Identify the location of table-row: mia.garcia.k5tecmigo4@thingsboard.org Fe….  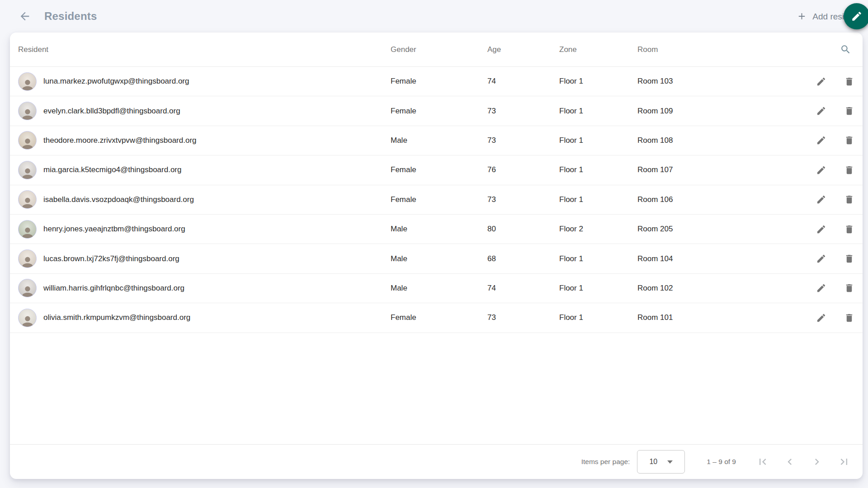
(436, 170).